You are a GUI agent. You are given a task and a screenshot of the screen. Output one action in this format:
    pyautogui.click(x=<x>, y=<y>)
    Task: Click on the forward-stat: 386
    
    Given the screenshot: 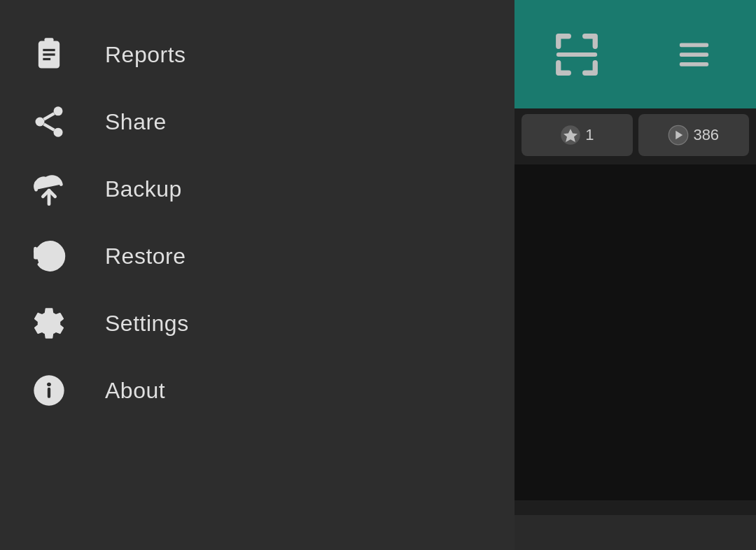 What is the action you would take?
    pyautogui.click(x=694, y=135)
    